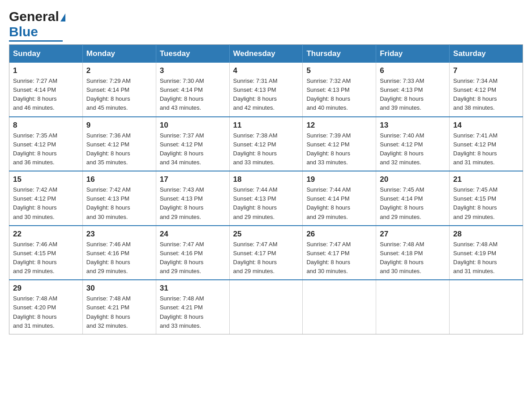 This screenshot has height=411, width=532. I want to click on weekday-header-saturday: Saturday, so click(486, 54).